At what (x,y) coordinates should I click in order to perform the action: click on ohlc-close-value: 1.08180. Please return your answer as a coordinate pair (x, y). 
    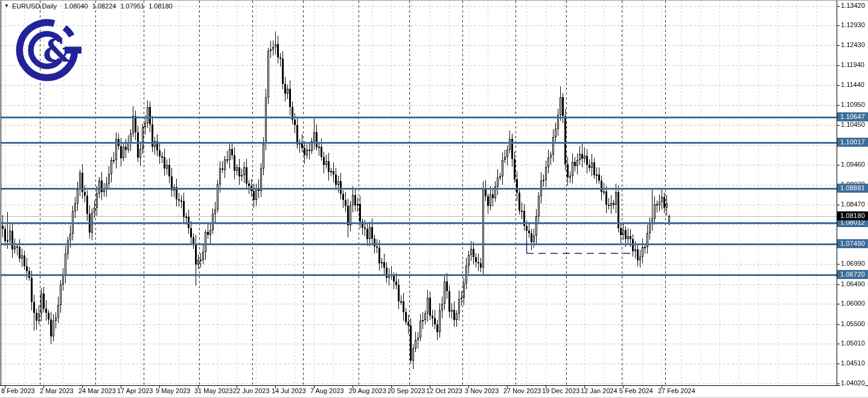
    Looking at the image, I should click on (161, 6).